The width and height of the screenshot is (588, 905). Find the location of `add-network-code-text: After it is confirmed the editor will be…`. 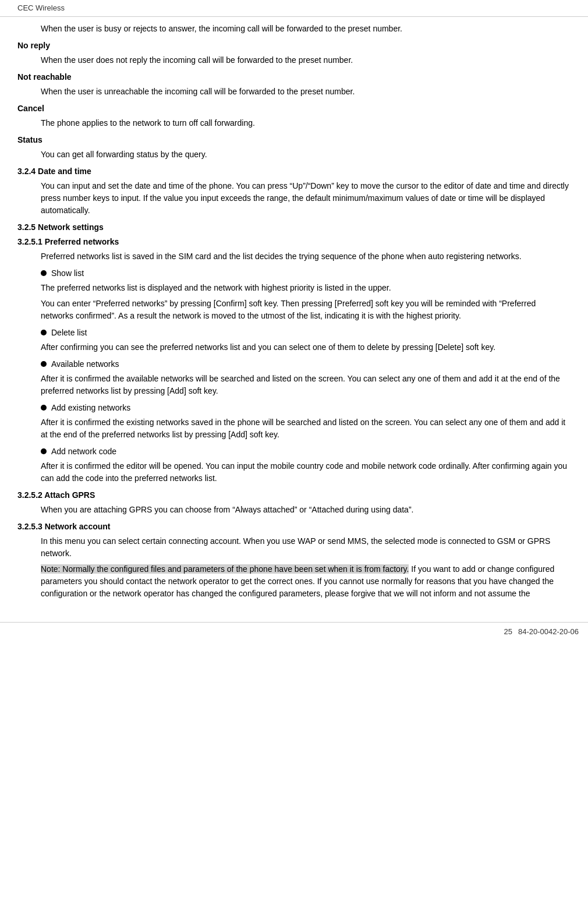

add-network-code-text: After it is confirmed the editor will be… is located at coordinates (306, 472).